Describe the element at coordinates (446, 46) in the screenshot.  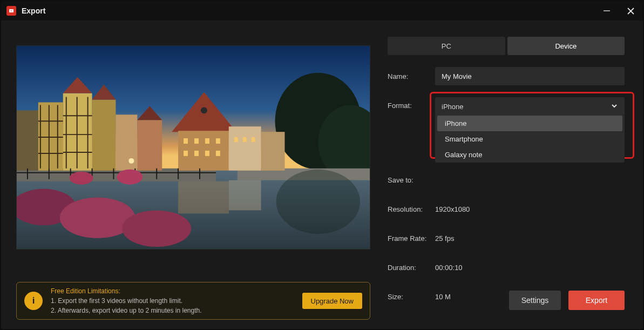
I see `tab-pc: PC` at that location.